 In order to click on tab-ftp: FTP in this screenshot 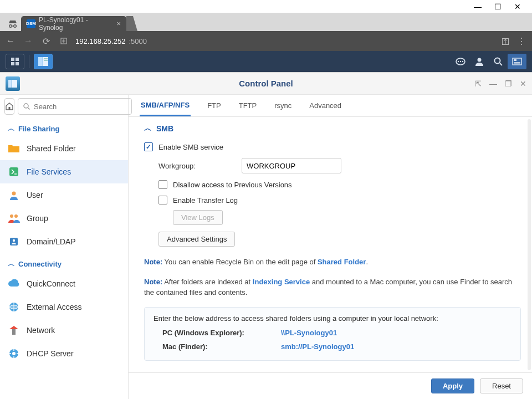, I will do `click(214, 105)`.